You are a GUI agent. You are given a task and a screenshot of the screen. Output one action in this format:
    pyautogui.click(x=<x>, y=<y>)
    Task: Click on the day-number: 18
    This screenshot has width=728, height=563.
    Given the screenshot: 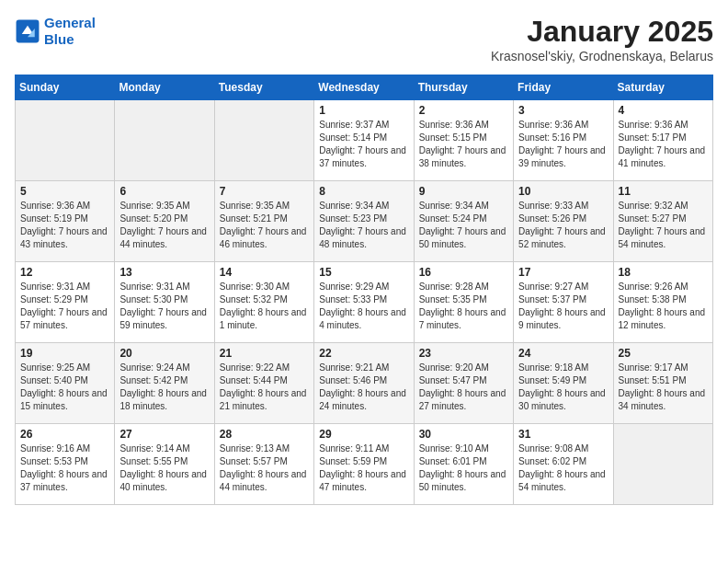 What is the action you would take?
    pyautogui.click(x=664, y=272)
    